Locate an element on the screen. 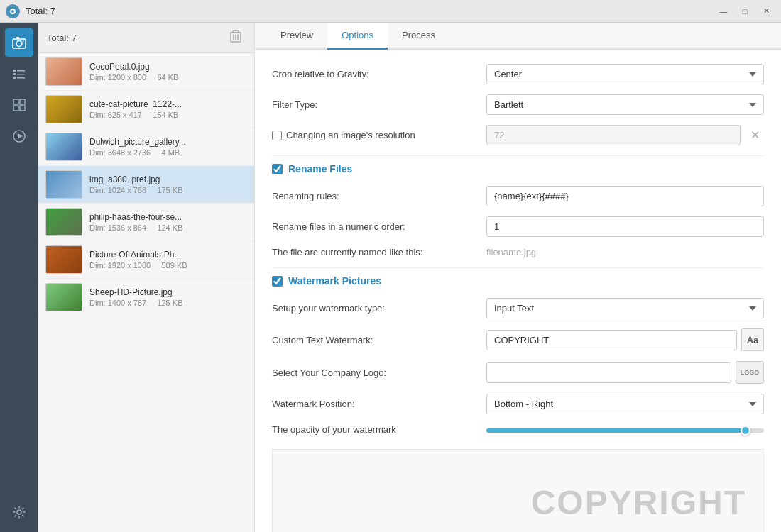  close-button: ✕ is located at coordinates (766, 11).